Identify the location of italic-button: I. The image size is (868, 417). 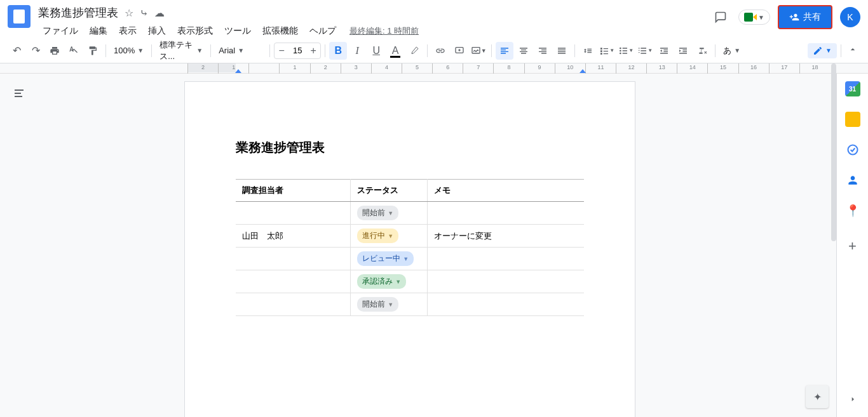
(357, 51).